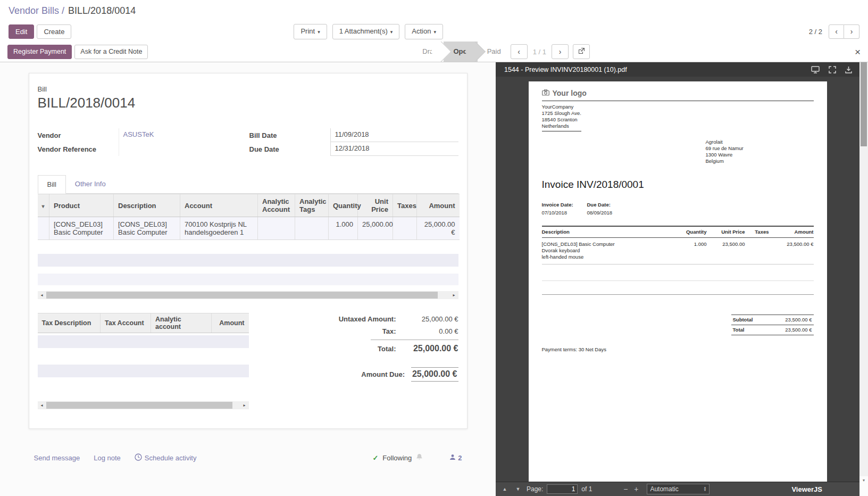 Image resolution: width=868 pixels, height=496 pixels. I want to click on page-up-button: ▲, so click(505, 489).